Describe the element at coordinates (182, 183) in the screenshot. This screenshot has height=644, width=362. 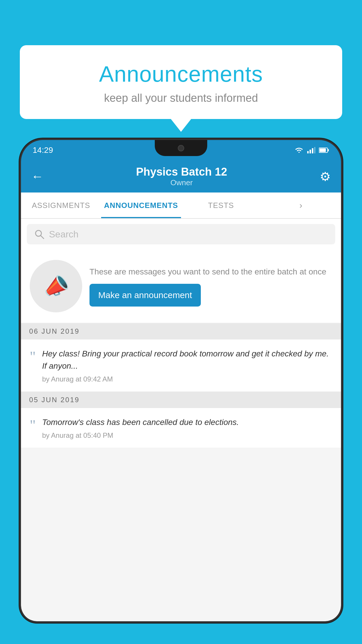
I see `user-role: Owner` at that location.